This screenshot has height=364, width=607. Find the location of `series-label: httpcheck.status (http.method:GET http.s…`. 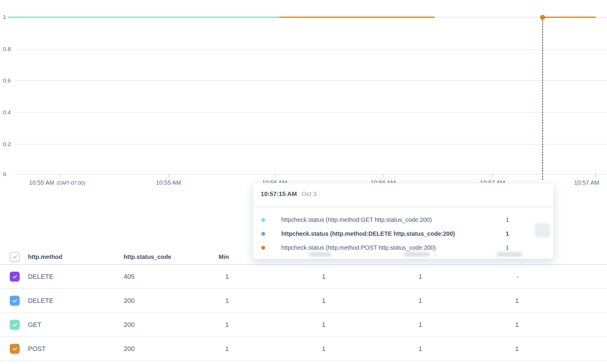

series-label: httpcheck.status (http.method:GET http.s… is located at coordinates (357, 220).